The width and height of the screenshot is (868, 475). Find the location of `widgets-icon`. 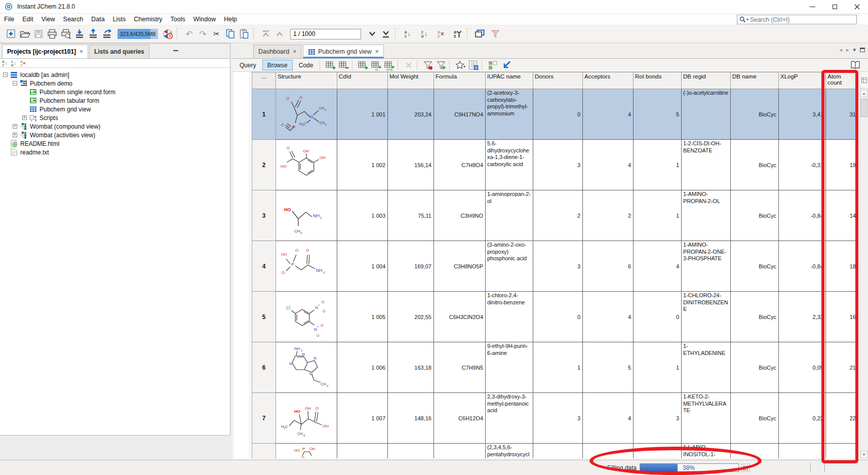

widgets-icon is located at coordinates (493, 65).